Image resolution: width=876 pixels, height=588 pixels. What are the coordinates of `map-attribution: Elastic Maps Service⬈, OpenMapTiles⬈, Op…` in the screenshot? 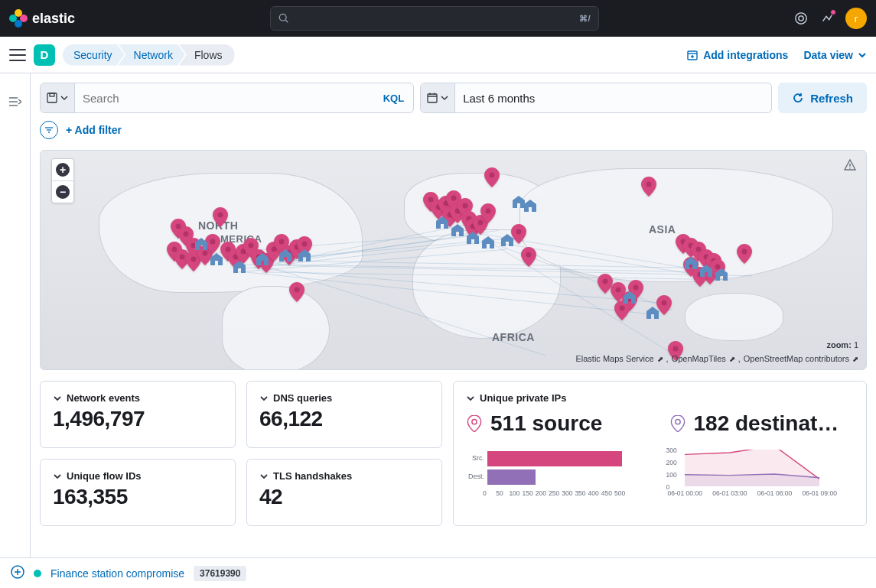 It's located at (717, 359).